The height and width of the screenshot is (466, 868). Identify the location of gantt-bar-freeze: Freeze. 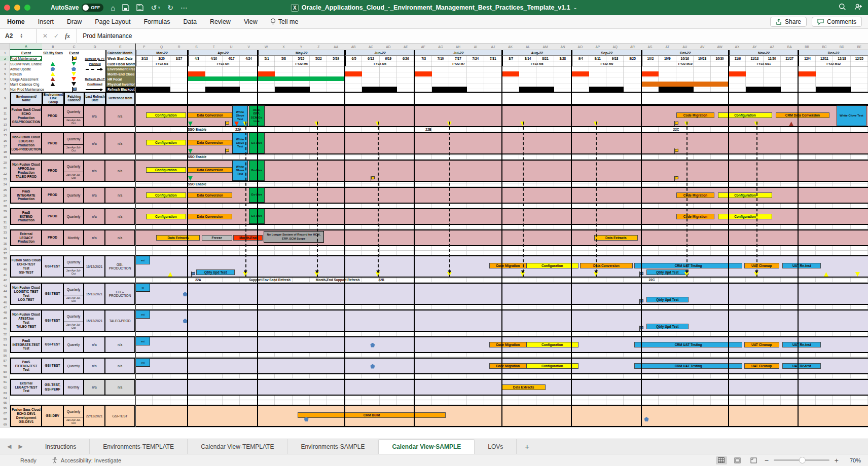
(217, 238).